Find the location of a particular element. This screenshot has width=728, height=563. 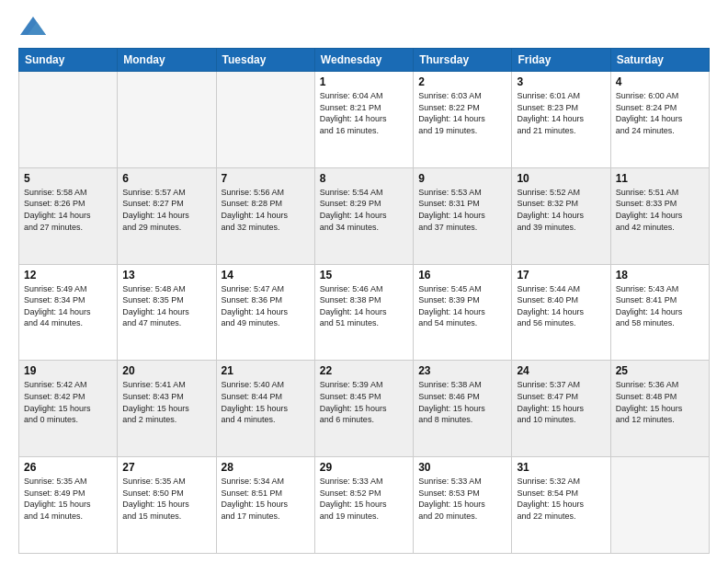

calendar-cell: 1Sunrise: 6:04 AMSunset: 8:21 PMDaylight… is located at coordinates (364, 120).